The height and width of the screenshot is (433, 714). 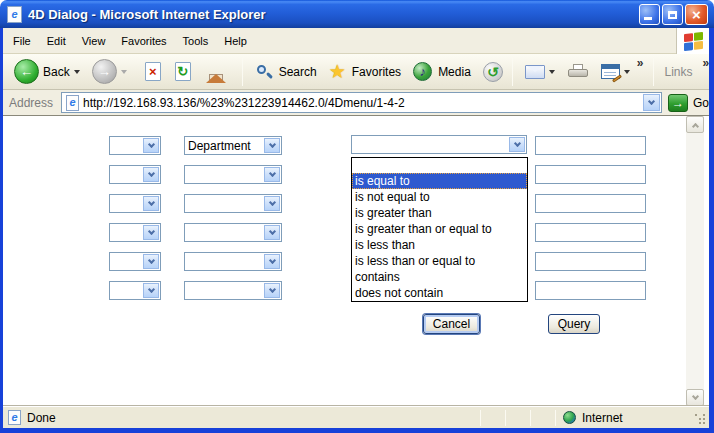 What do you see at coordinates (153, 72) in the screenshot?
I see `stop-button: ×` at bounding box center [153, 72].